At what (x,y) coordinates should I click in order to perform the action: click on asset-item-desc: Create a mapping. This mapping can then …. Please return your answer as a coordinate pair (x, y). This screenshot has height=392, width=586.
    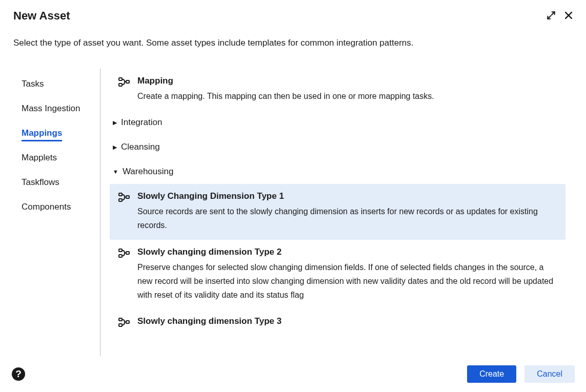
    Looking at the image, I should click on (348, 96).